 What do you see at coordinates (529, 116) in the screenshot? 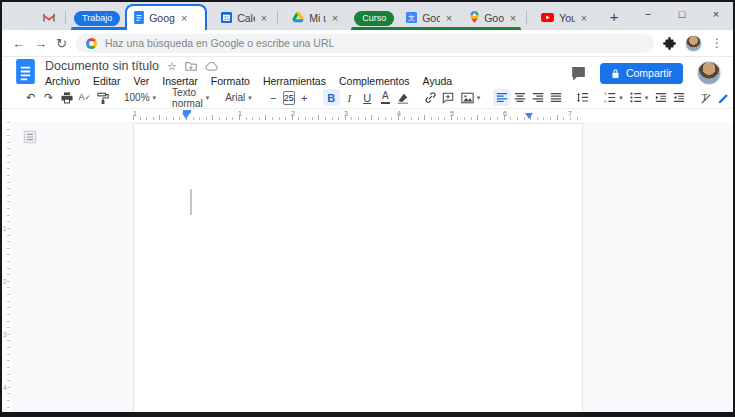
I see `right-indent-marker` at bounding box center [529, 116].